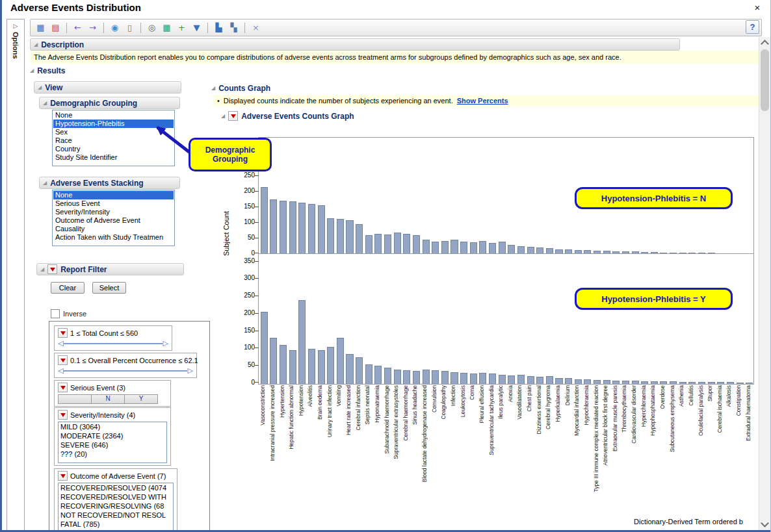  What do you see at coordinates (92, 27) in the screenshot?
I see `next-report-icon: →` at bounding box center [92, 27].